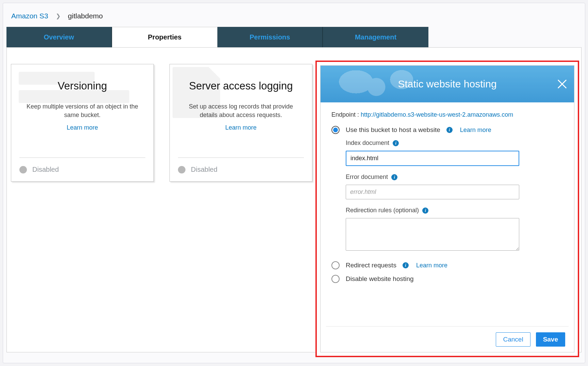  I want to click on radio-disable-hosting, so click(336, 279).